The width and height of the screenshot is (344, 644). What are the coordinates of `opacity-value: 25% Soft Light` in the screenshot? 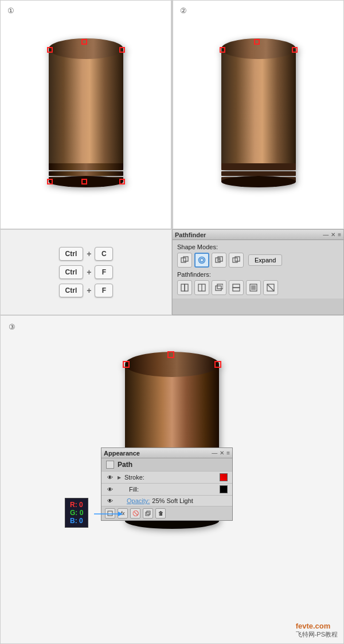 It's located at (173, 501).